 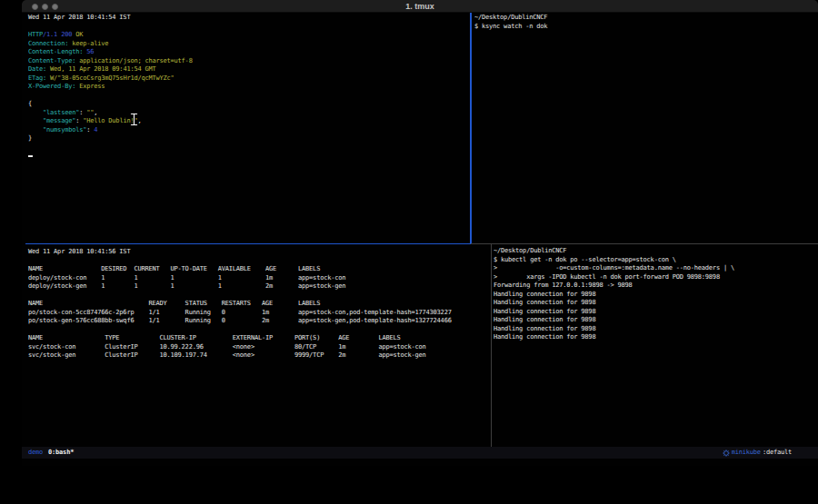 What do you see at coordinates (259, 321) in the screenshot?
I see `terminal-line: po/stock-gen-576cc688bb-swqf6 1/1 Runnin…` at bounding box center [259, 321].